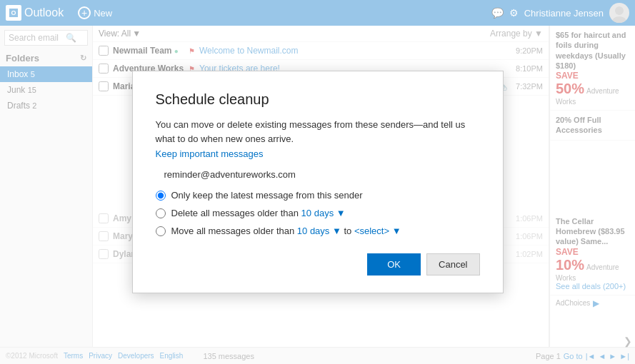 Image resolution: width=635 pixels, height=364 pixels. Describe the element at coordinates (259, 213) in the screenshot. I see `option-delete-label: Delete all messages older than 10 days ▼` at that location.